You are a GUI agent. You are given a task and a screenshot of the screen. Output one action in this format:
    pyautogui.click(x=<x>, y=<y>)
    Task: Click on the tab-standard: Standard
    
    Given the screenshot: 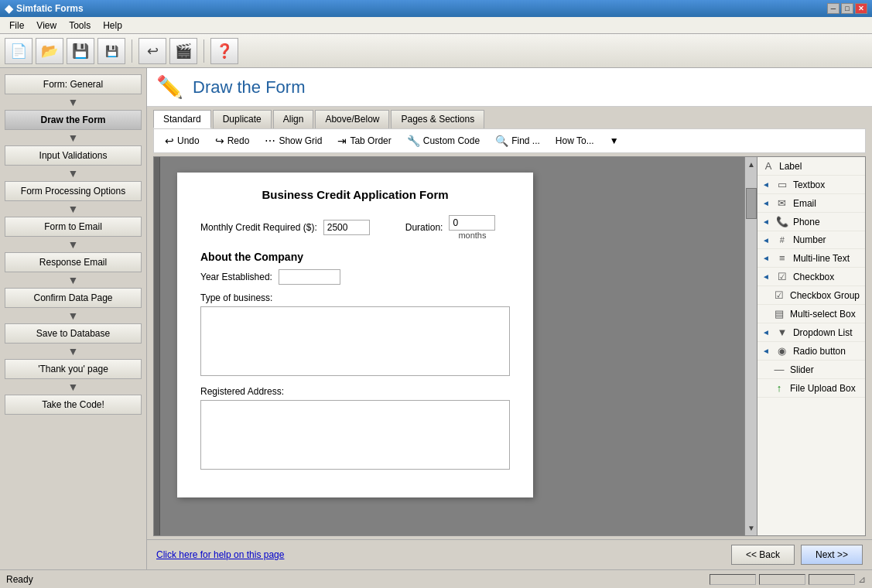 What is the action you would take?
    pyautogui.click(x=183, y=119)
    